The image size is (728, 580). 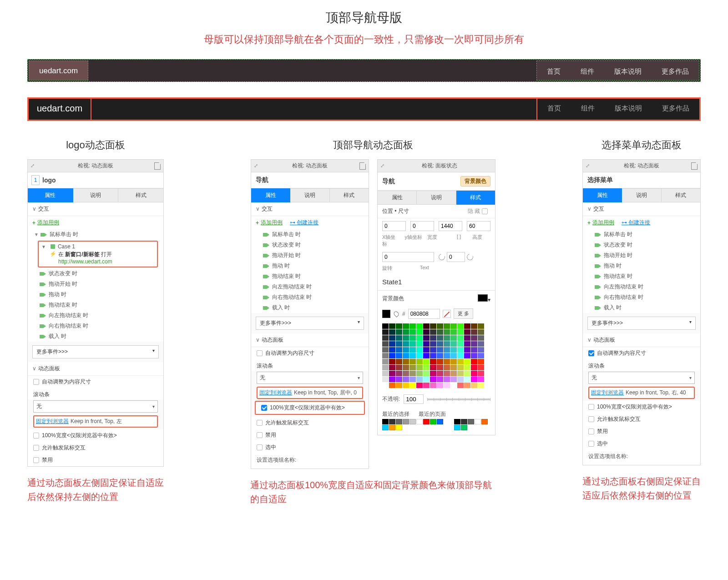 What do you see at coordinates (310, 196) in the screenshot?
I see `tab-desc: 说明` at bounding box center [310, 196].